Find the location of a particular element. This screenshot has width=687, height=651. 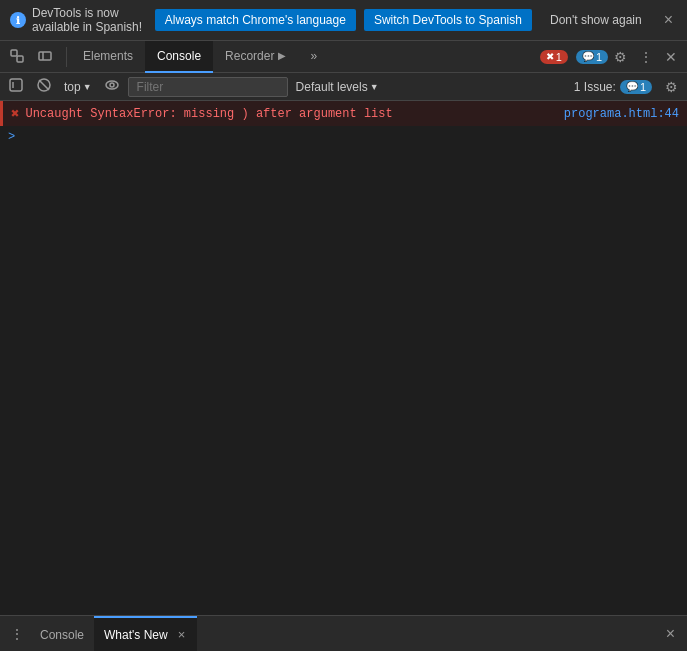

error-text: Uncaught SyntaxError: missing ) after ar… is located at coordinates (208, 114).